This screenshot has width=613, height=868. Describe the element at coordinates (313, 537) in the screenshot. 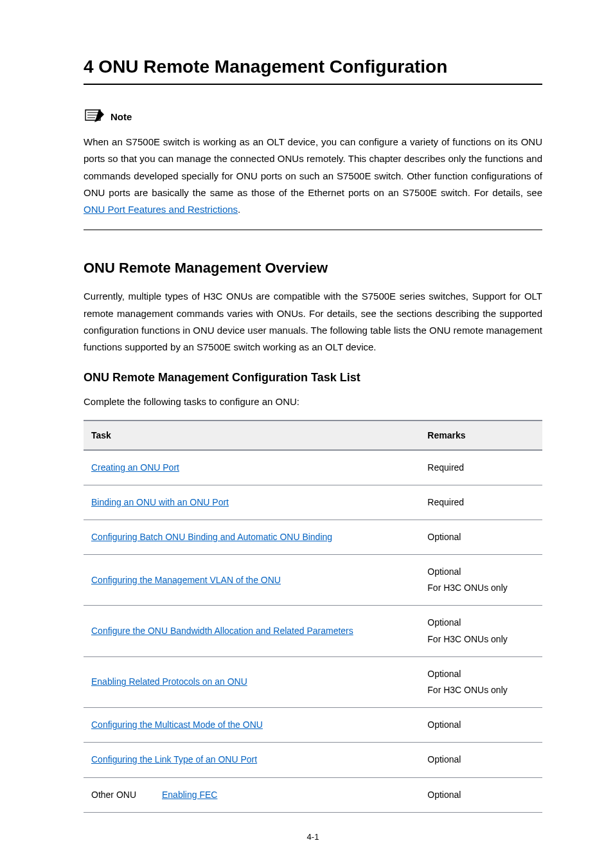

I see `table-row: Configuring Batch ONU Binding and Automa…` at that location.